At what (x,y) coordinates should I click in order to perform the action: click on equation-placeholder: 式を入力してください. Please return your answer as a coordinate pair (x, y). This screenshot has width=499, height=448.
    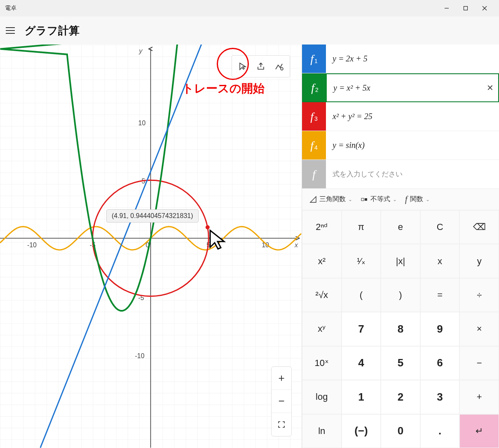
    Looking at the image, I should click on (412, 174).